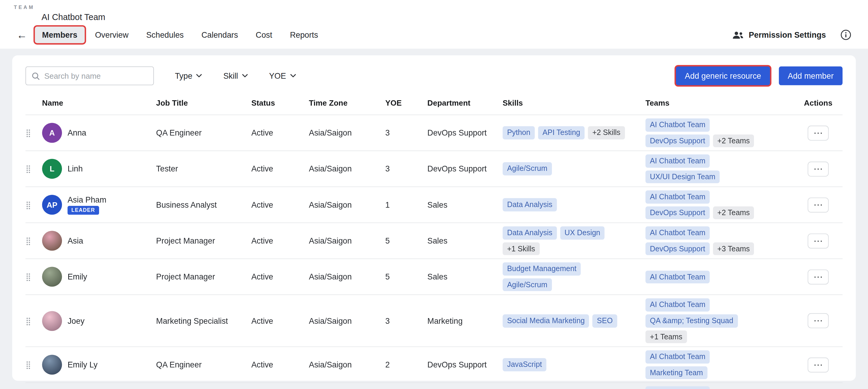  I want to click on column-header-department: Department, so click(465, 103).